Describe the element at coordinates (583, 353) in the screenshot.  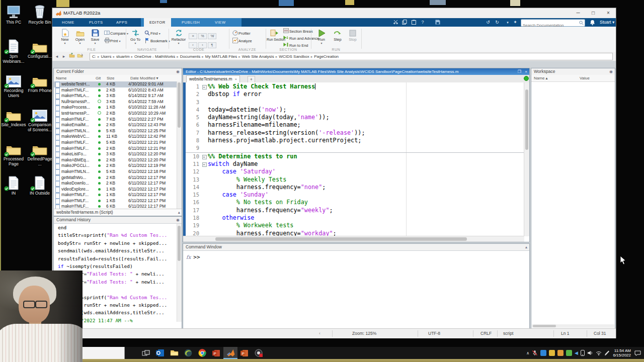
I see `phone-icon` at that location.